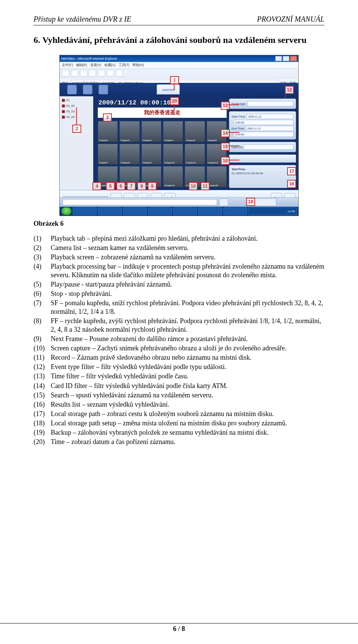 This screenshot has width=358, height=644. What do you see at coordinates (42, 396) in the screenshot?
I see `legend-num: (15)` at bounding box center [42, 396].